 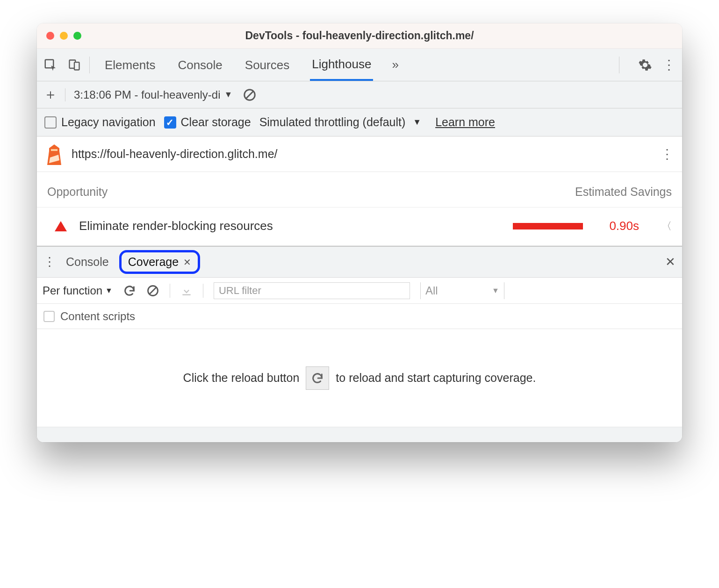 I want to click on zoom-window-button, so click(x=78, y=36).